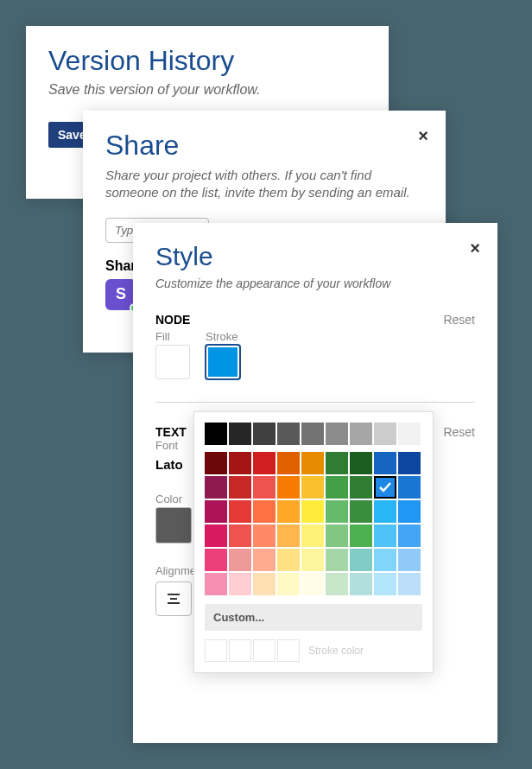 Image resolution: width=532 pixels, height=769 pixels. I want to click on fill-label: Fill, so click(173, 337).